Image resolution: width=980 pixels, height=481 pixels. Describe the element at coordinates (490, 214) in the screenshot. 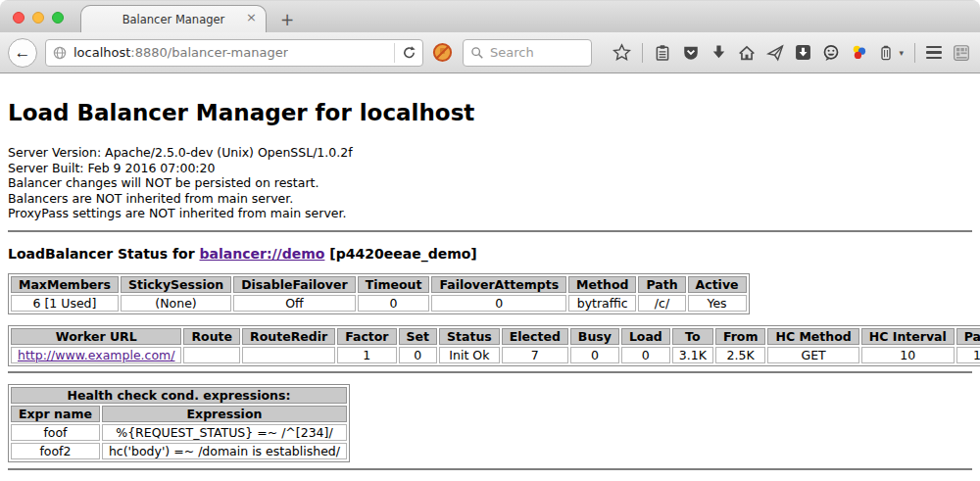

I see `notice-line: ProxyPass settings are NOT inherited fro…` at that location.